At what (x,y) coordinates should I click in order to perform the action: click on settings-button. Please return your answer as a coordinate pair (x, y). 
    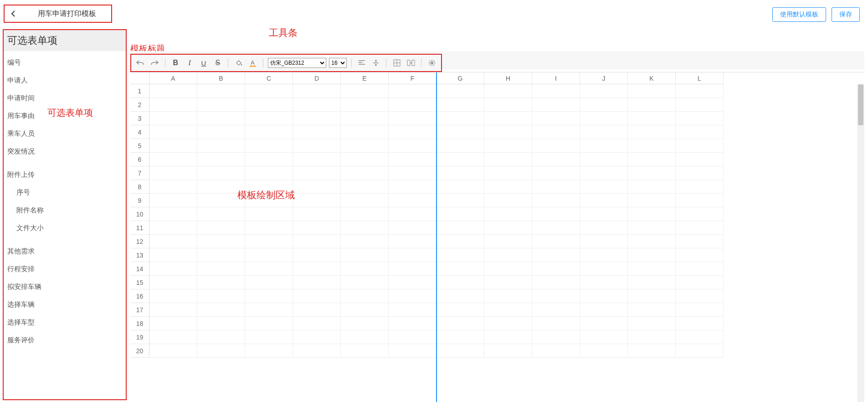
    Looking at the image, I should click on (432, 63).